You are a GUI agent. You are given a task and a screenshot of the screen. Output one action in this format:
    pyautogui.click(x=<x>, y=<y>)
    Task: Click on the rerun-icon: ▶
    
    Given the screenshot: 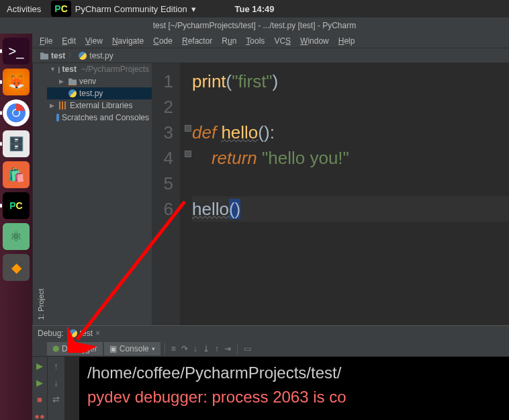 What is the action you would take?
    pyautogui.click(x=40, y=366)
    